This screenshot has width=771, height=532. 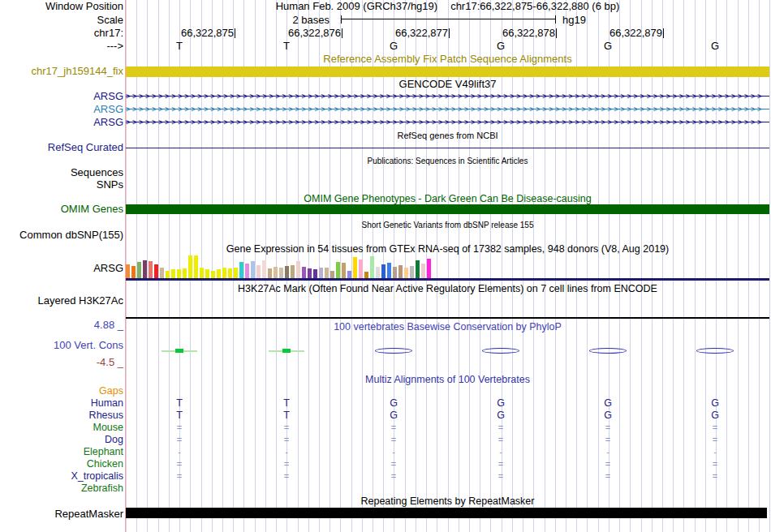 I want to click on multiz-species-label: Elephant, so click(x=62, y=453).